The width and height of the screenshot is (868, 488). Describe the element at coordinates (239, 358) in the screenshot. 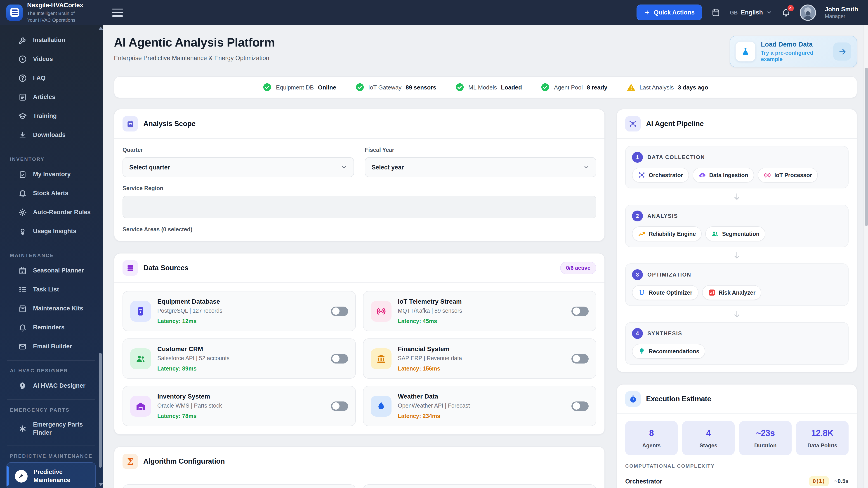

I see `source-customer-crm: Customer CRM Salesforce API | 52 account…` at that location.